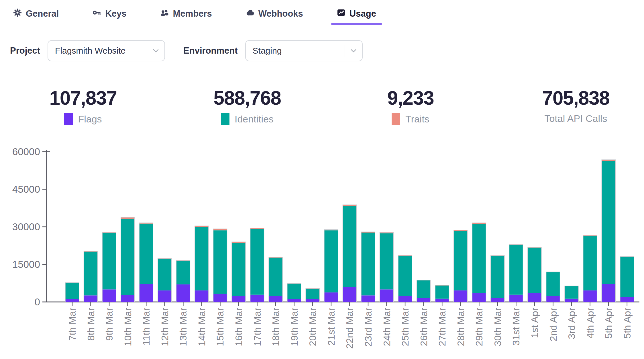 This screenshot has height=359, width=644. I want to click on x-tick-label: 14th Mar, so click(202, 327).